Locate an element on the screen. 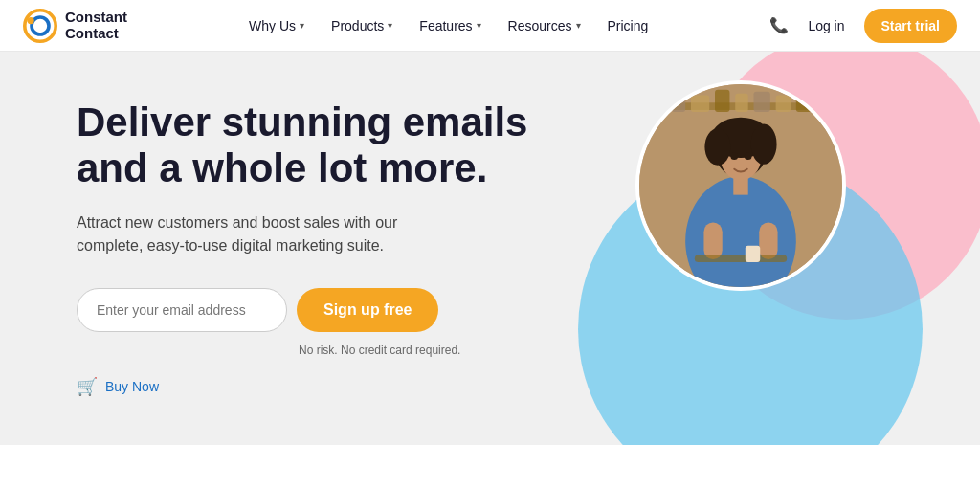 The height and width of the screenshot is (488, 980). hero-title: Deliver stunning emails and a whole lot … is located at coordinates (306, 145).